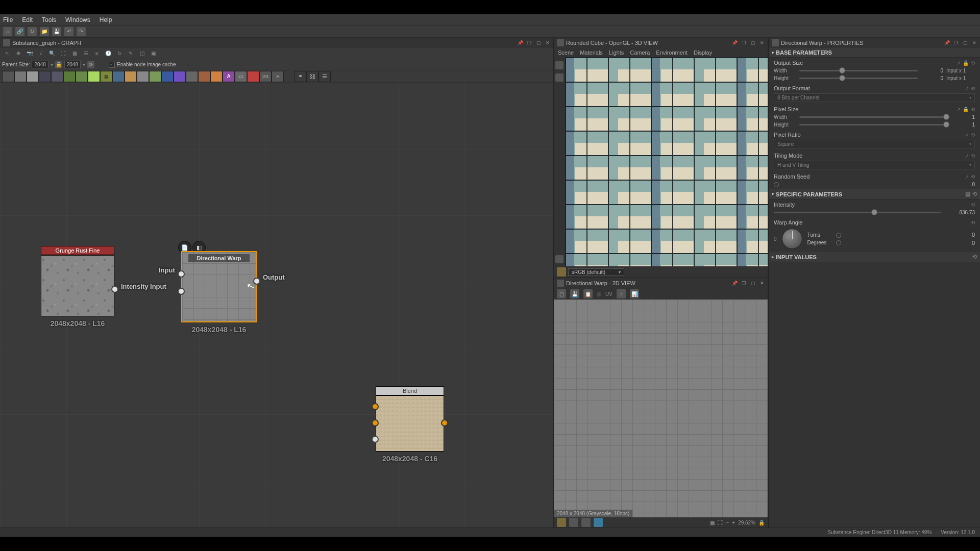 The width and height of the screenshot is (980, 551). I want to click on input-values-header: ▸ INPUT VALUES ⟲, so click(874, 257).